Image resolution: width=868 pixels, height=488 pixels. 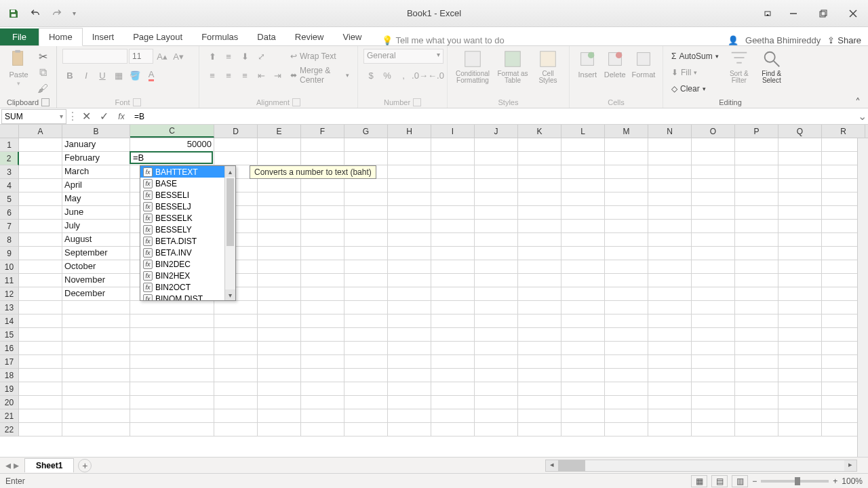 What do you see at coordinates (366, 321) in the screenshot?
I see `cell-G14` at bounding box center [366, 321].